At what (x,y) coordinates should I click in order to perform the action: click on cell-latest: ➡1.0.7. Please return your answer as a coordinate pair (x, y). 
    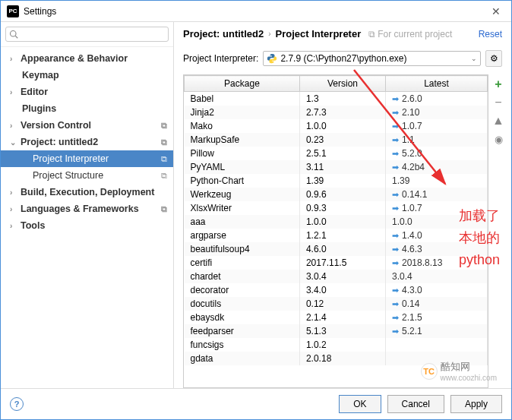
    Looking at the image, I should click on (437, 126).